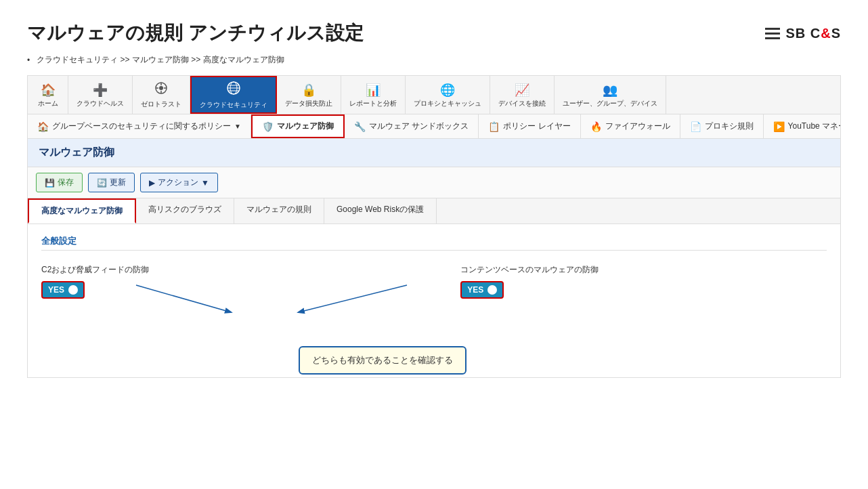 Image resolution: width=868 pixels, height=489 pixels. Describe the element at coordinates (102, 183) in the screenshot. I see `update-icon: 🔄` at that location.